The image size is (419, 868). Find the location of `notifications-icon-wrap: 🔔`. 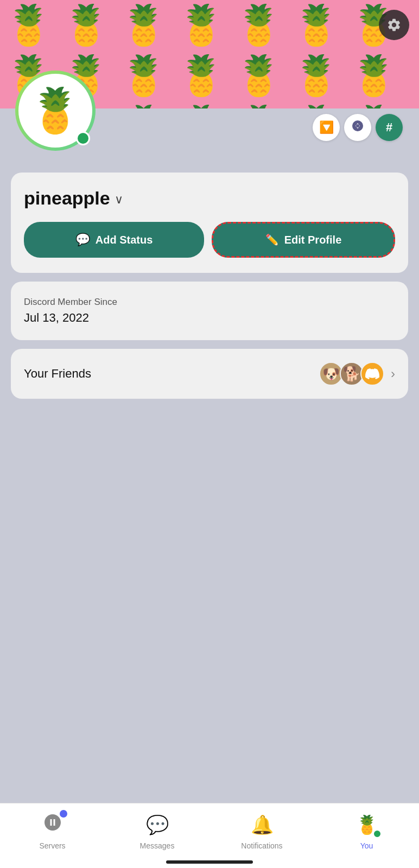

notifications-icon-wrap: 🔔 is located at coordinates (262, 825).